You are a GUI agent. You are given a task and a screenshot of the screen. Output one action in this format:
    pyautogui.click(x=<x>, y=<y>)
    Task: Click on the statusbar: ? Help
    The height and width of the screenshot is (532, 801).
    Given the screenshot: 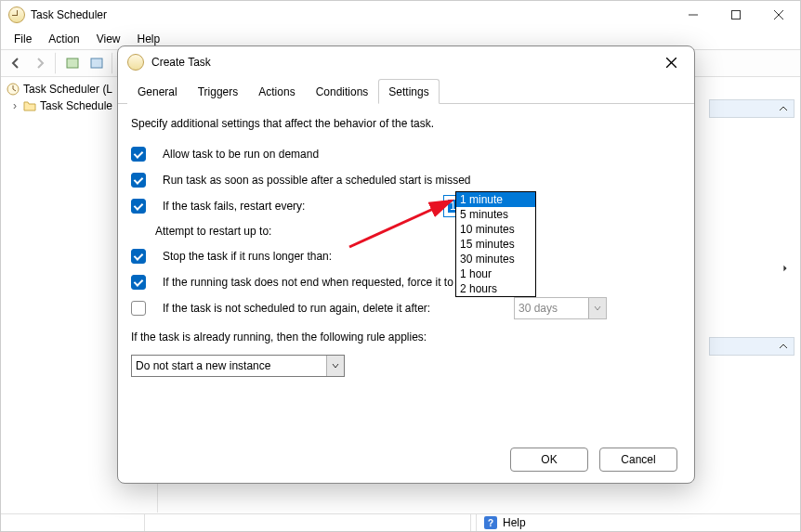 What is the action you would take?
    pyautogui.click(x=400, y=522)
    